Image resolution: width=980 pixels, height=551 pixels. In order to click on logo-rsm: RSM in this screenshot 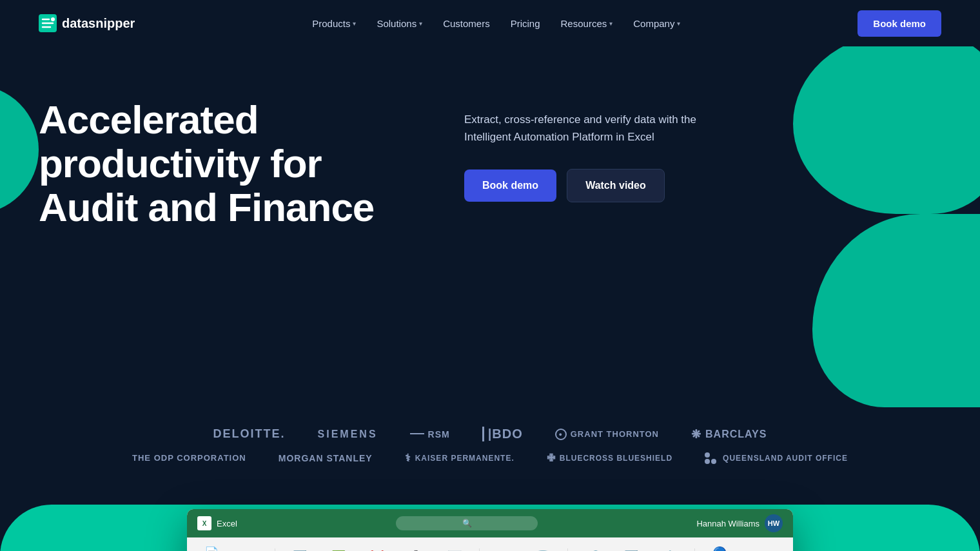, I will do `click(430, 434)`.